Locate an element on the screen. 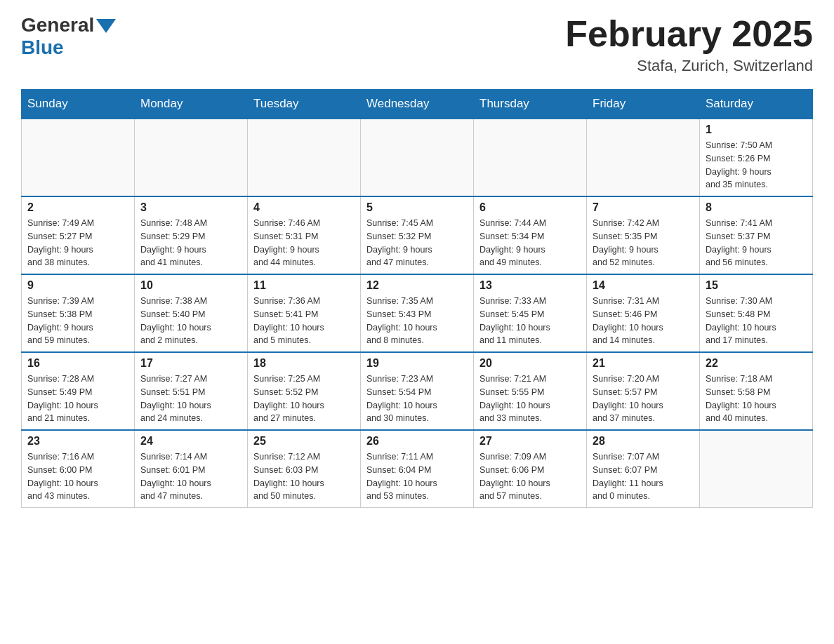 The image size is (834, 644). calendar-week-row-3: 9Sunrise: 7:39 AMSunset: 5:38 PMDaylight… is located at coordinates (417, 313).